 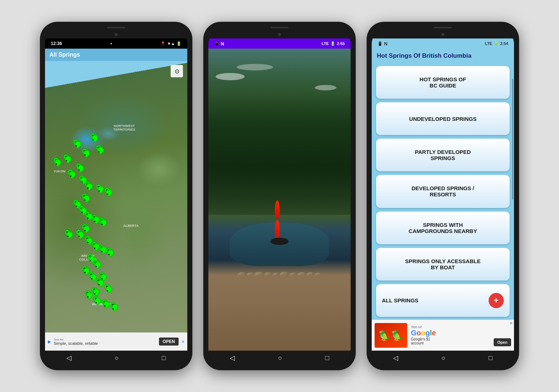 I want to click on nav-bar-1: ◁ ○ □, so click(x=116, y=358).